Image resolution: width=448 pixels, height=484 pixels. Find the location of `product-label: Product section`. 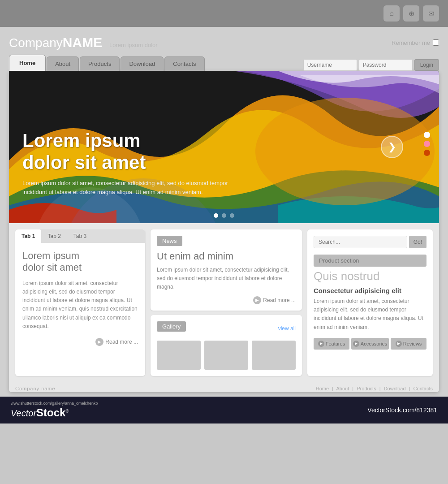

product-label: Product section is located at coordinates (370, 261).